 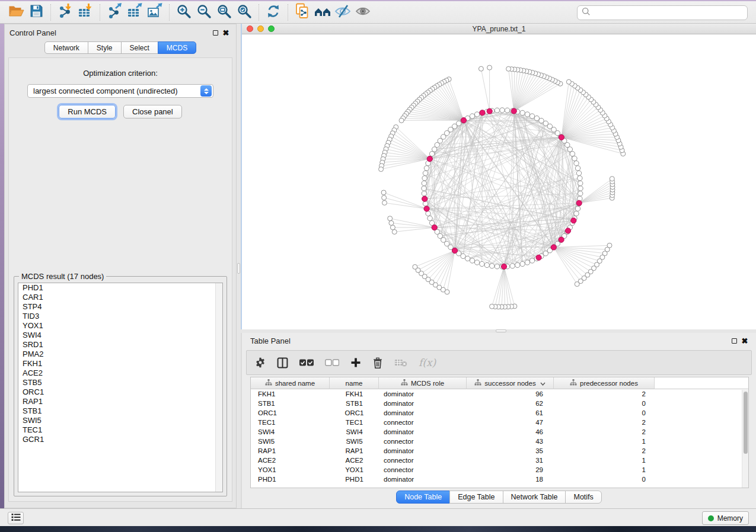 What do you see at coordinates (204, 12) in the screenshot?
I see `zoom-out-button` at bounding box center [204, 12].